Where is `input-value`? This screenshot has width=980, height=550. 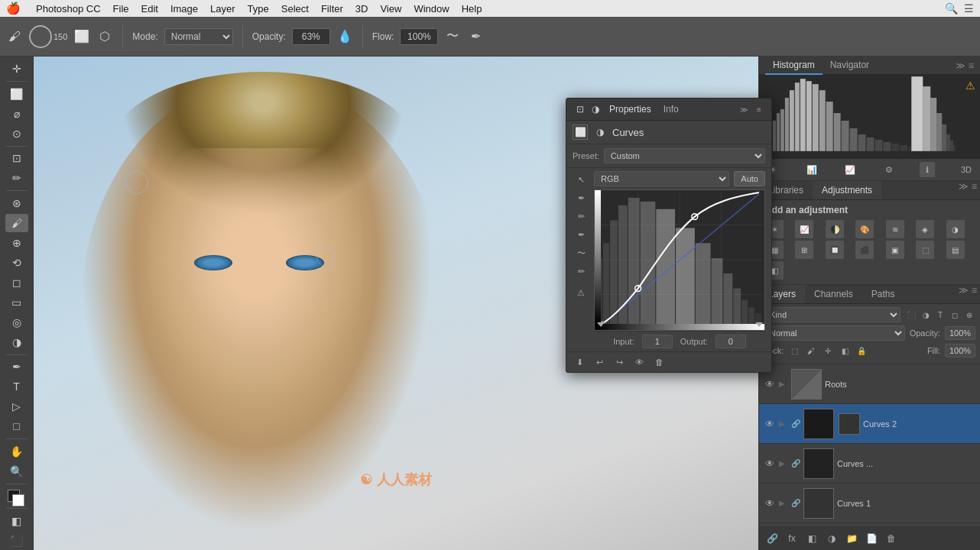
input-value is located at coordinates (657, 341).